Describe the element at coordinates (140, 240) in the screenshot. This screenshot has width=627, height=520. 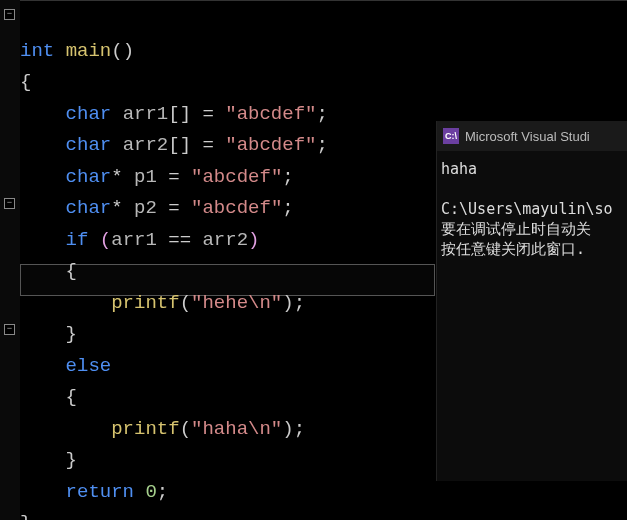
I see `code-line: if (arr1 == arr2)` at that location.